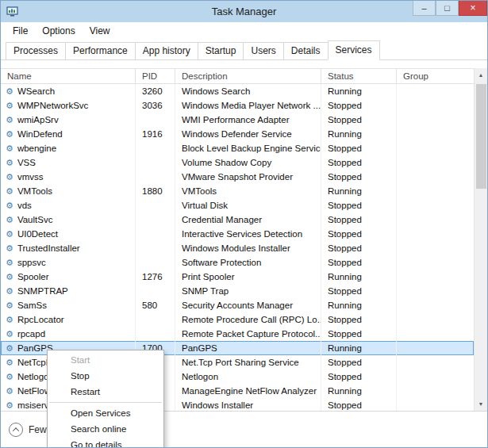  What do you see at coordinates (237, 320) in the screenshot?
I see `table-row: ⚙ RpcLocator Remote Procedure Call (RPC)…` at bounding box center [237, 320].